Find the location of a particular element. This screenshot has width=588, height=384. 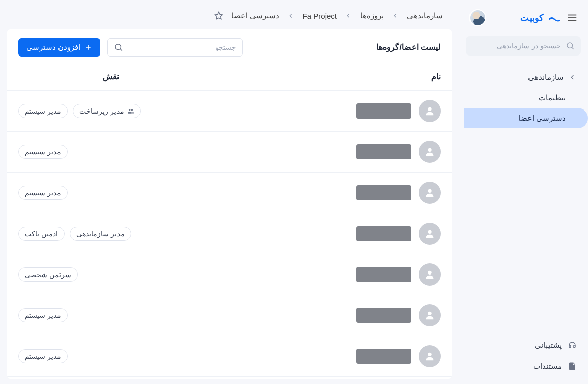

user-avatar is located at coordinates (478, 18).